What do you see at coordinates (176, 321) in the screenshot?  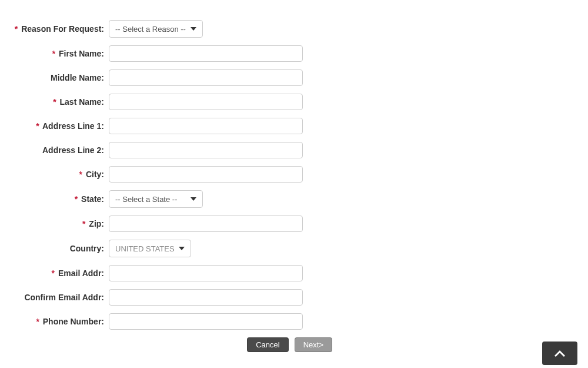 I see `phone-row: * Phone Number:` at bounding box center [176, 321].